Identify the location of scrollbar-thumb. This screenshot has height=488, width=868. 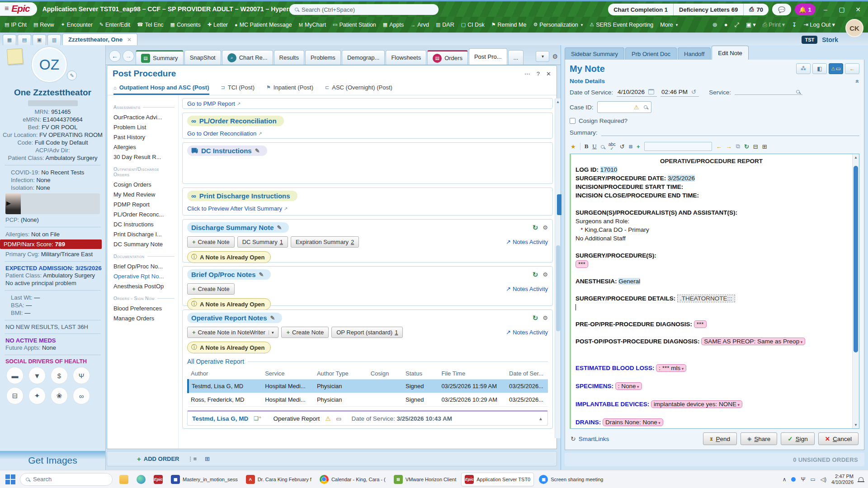
(856, 259).